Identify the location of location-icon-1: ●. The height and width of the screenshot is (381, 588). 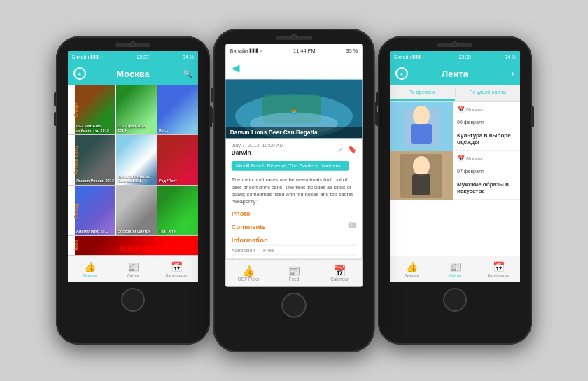
(80, 74).